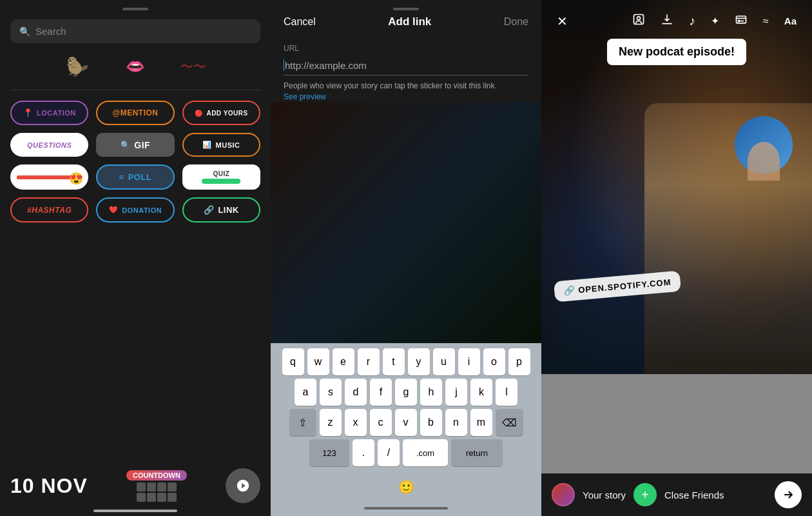 This screenshot has height=516, width=812. Describe the element at coordinates (456, 422) in the screenshot. I see `key-n: n` at that location.